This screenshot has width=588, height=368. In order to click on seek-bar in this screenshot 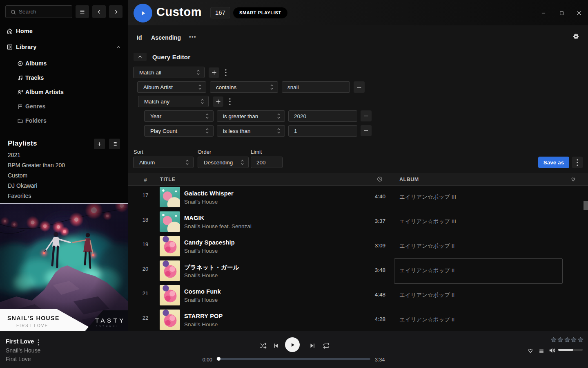, I will do `click(293, 359)`.